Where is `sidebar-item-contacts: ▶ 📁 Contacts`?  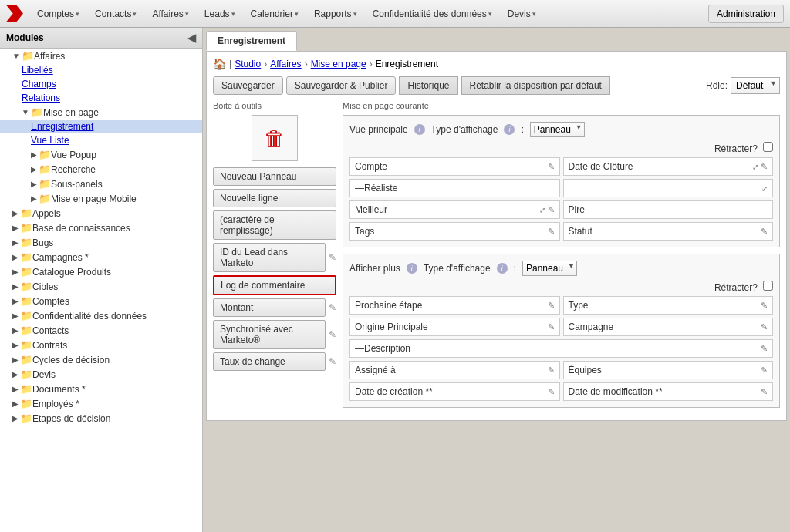
sidebar-item-contacts: ▶ 📁 Contacts is located at coordinates (101, 330).